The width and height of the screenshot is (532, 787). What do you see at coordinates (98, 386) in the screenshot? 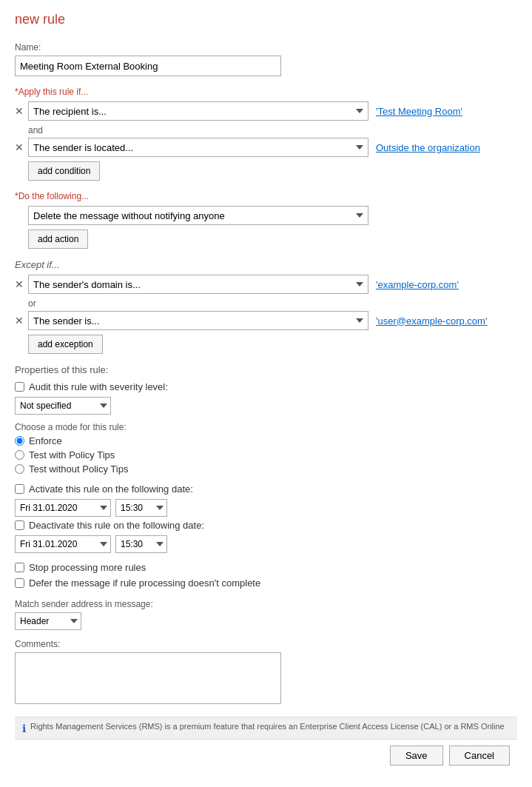
I see `audit-label: Audit this rule with severity level:` at bounding box center [98, 386].